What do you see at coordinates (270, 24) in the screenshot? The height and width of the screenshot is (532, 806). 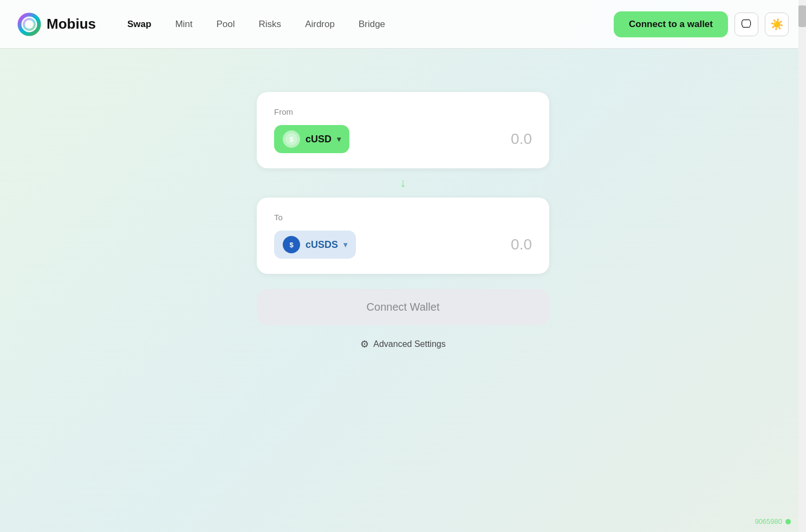 I see `nav-item-risks: Risks` at bounding box center [270, 24].